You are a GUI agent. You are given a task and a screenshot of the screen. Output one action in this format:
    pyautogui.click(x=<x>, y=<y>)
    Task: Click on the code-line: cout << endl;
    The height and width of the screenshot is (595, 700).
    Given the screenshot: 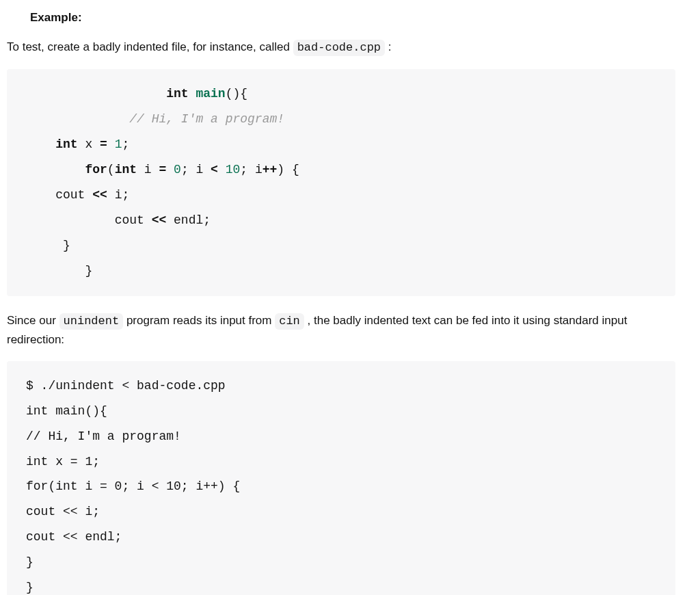 What is the action you would take?
    pyautogui.click(x=341, y=220)
    